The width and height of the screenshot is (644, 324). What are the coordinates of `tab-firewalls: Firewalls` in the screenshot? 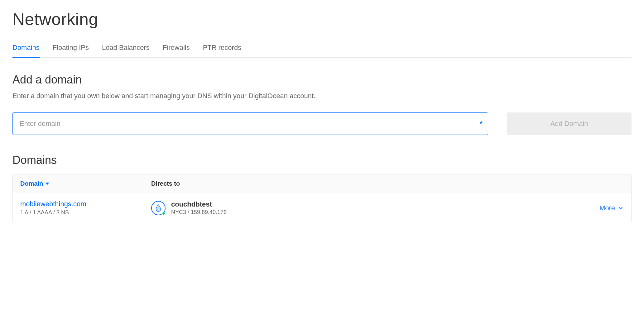 It's located at (176, 50).